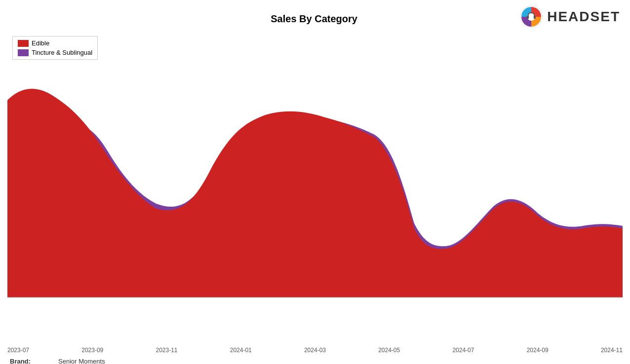 Image resolution: width=630 pixels, height=364 pixels. Describe the element at coordinates (40, 43) in the screenshot. I see `legend-label-edible: Edible` at that location.